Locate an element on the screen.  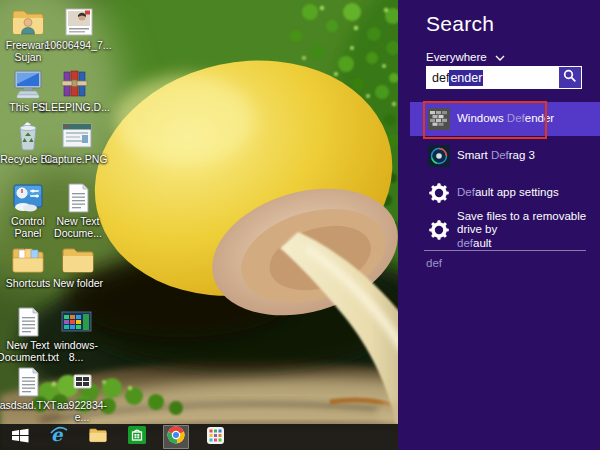
desktop-icon-new-folder: New folder is located at coordinates (78, 266).